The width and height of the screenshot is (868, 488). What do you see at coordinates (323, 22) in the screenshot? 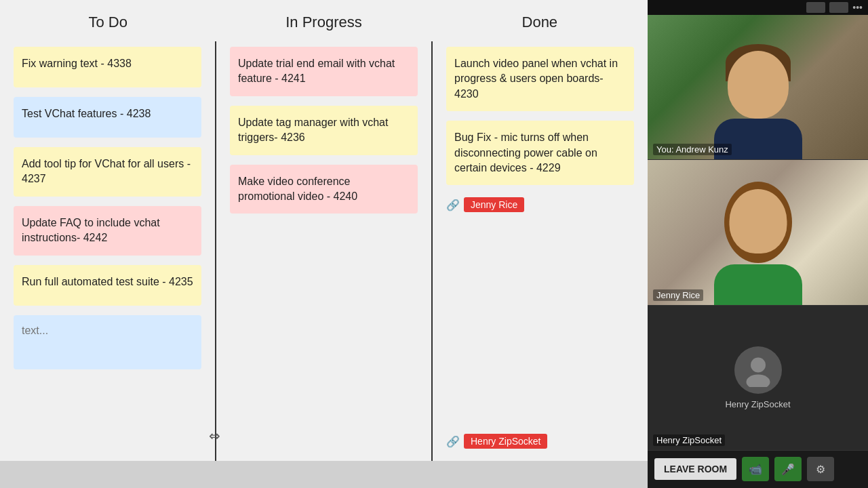
I see `inprogress-column-header: In Progress` at bounding box center [323, 22].